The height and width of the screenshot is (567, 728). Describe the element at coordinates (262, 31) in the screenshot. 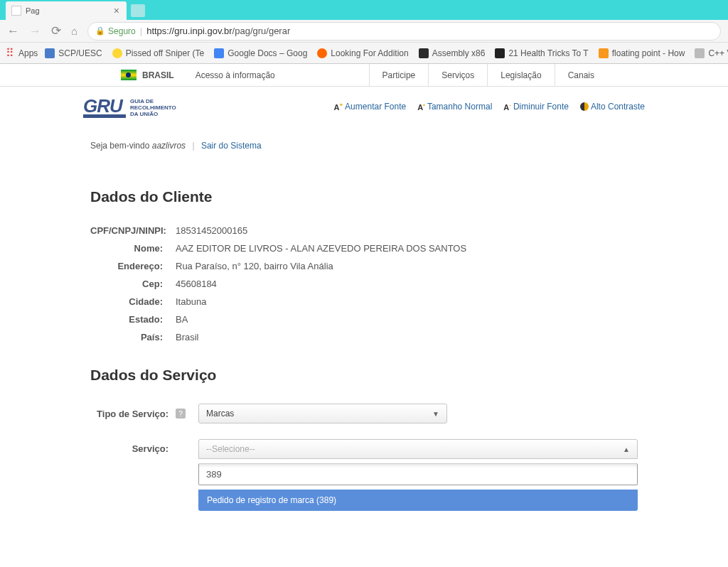

I see `url-path: /pag/gru/gerar` at that location.